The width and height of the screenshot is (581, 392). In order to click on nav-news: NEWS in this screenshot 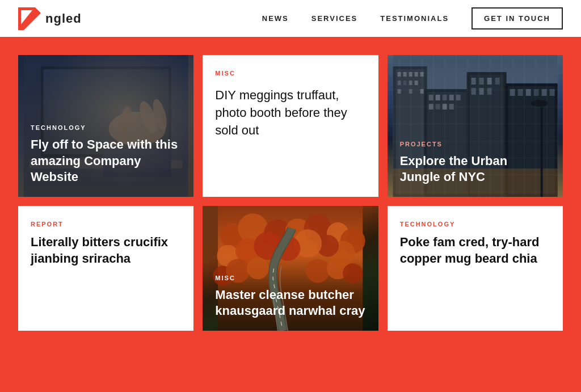, I will do `click(276, 18)`.